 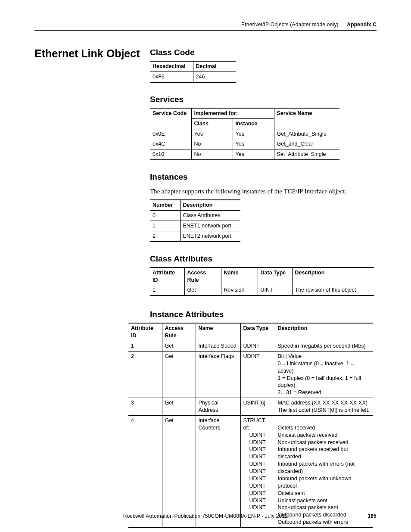 I want to click on header-context: EtherNet/IP Objects (Adapter mode only), so click(x=290, y=25).